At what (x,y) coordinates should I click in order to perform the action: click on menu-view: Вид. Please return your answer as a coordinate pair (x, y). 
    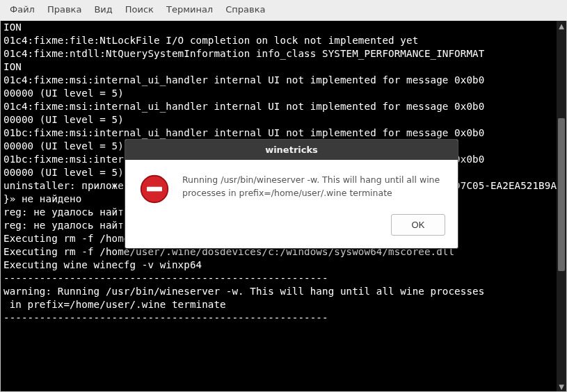
    Looking at the image, I should click on (103, 10).